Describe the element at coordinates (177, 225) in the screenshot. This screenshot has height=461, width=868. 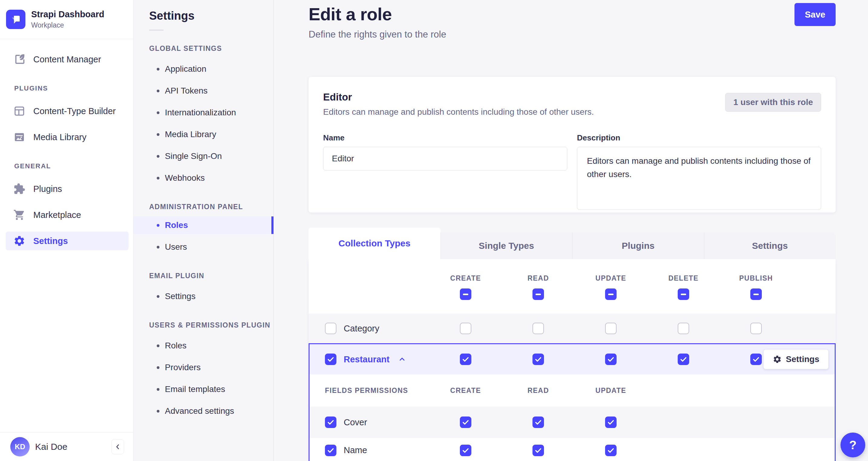
I see `subnav-item-label: Roles` at that location.